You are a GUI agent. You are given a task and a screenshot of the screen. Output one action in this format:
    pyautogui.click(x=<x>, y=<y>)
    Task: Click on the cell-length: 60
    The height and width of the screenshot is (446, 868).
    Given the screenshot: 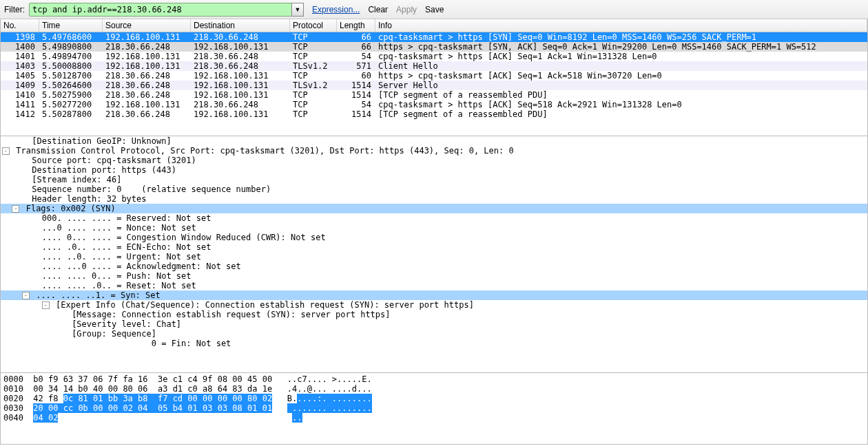 What is the action you would take?
    pyautogui.click(x=356, y=76)
    